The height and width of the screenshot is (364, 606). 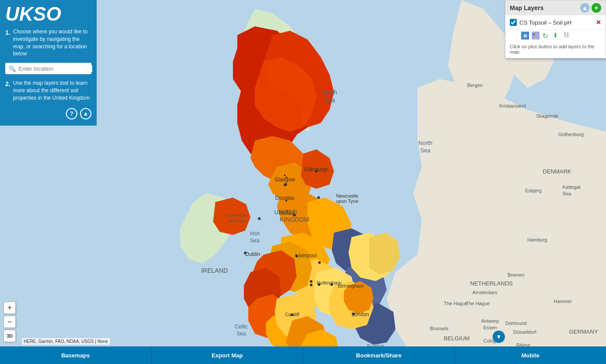 I want to click on svg-text: BELGIUM, so click(x=457, y=338).